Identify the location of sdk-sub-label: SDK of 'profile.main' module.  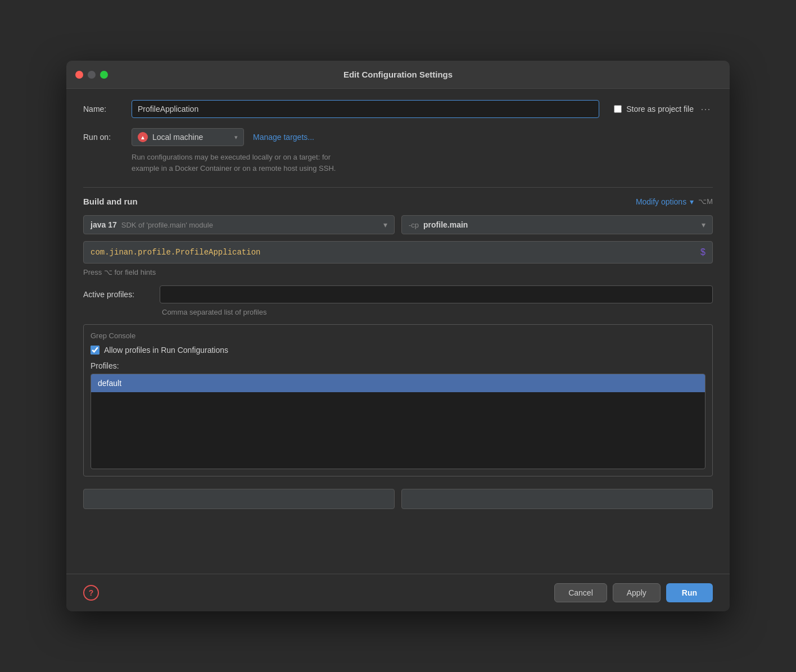
(168, 225).